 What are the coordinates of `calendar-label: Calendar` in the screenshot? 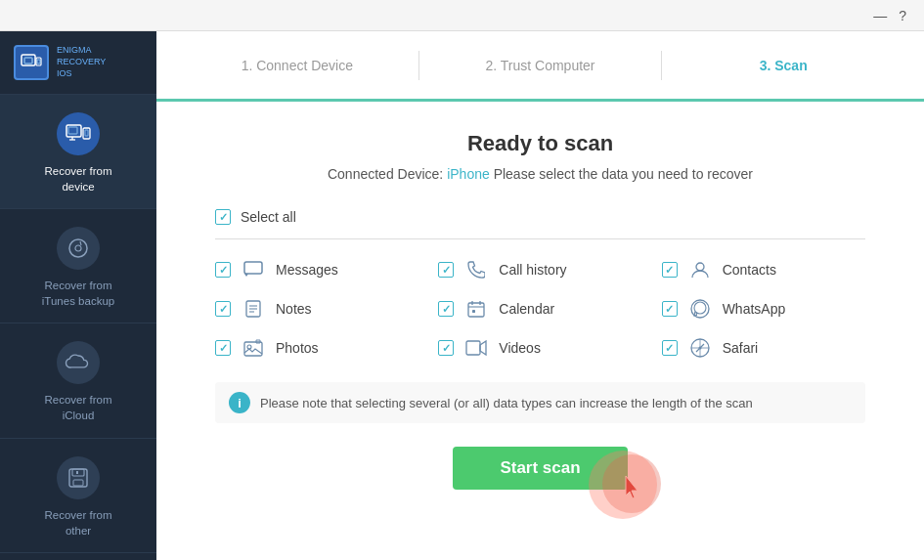 It's located at (526, 309).